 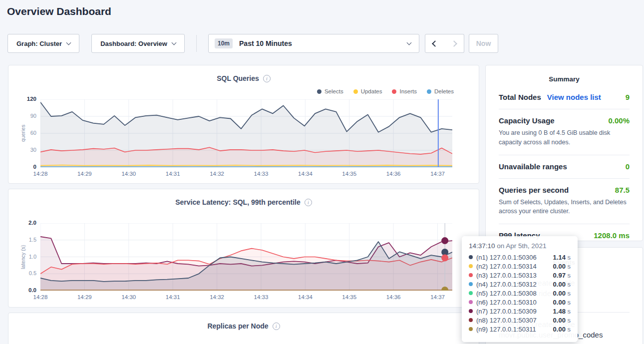 I want to click on service-latency-plot, so click(x=247, y=257).